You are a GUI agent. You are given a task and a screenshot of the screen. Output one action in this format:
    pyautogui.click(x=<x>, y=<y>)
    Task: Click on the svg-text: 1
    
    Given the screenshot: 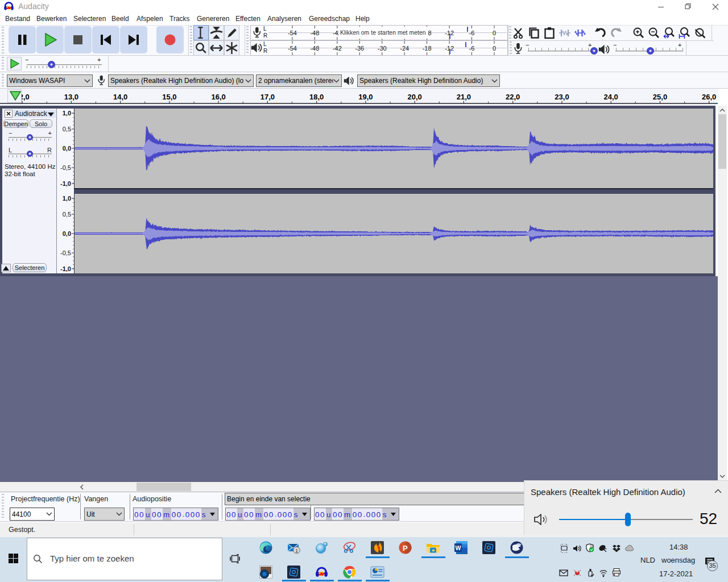 What is the action you would take?
    pyautogui.click(x=297, y=551)
    